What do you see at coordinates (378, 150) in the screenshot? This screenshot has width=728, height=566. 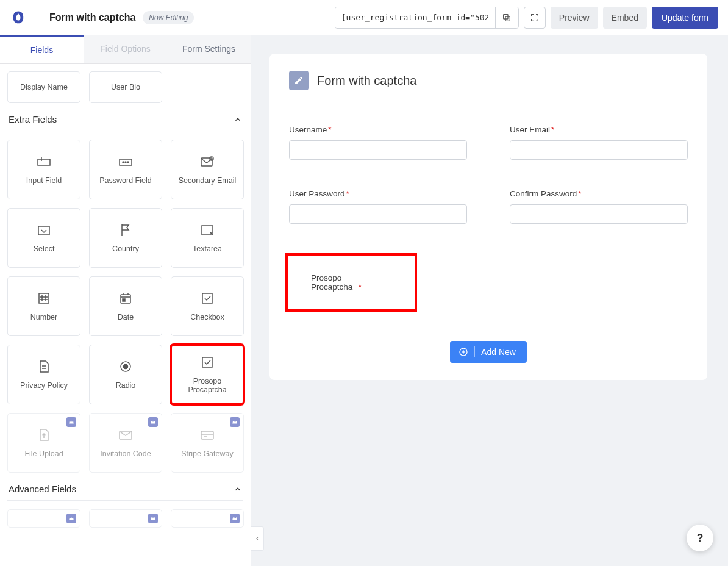 I see `username-input` at bounding box center [378, 150].